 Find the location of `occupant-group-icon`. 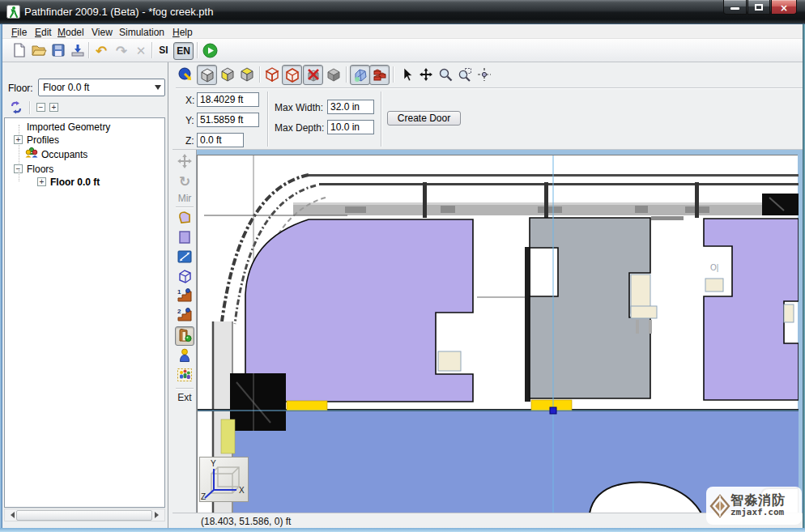

occupant-group-icon is located at coordinates (185, 375).